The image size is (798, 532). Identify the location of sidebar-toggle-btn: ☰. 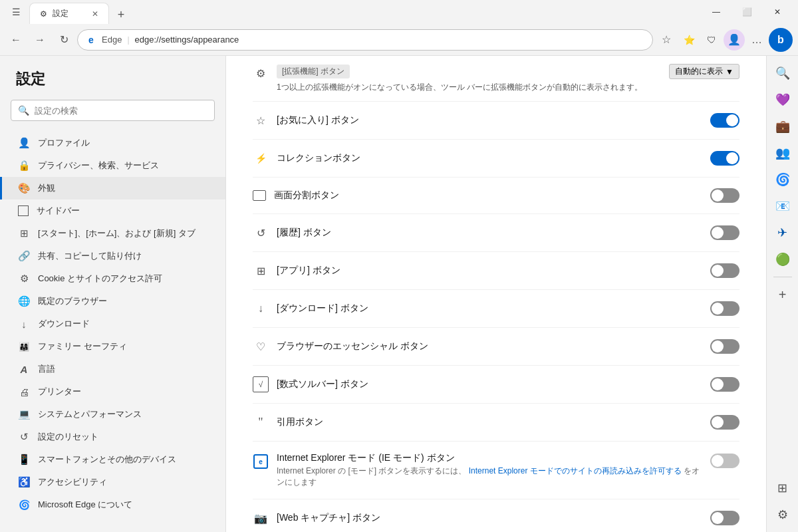
(16, 12).